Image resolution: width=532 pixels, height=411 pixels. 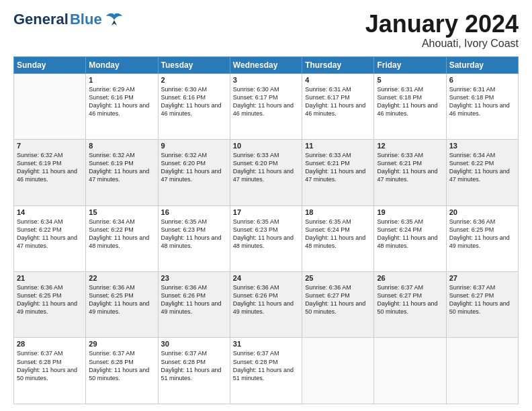 What do you see at coordinates (50, 146) in the screenshot?
I see `day-number: 7` at bounding box center [50, 146].